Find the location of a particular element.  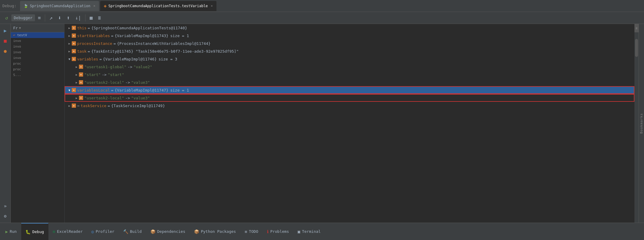

frame-item-invo3: invo is located at coordinates (38, 52).